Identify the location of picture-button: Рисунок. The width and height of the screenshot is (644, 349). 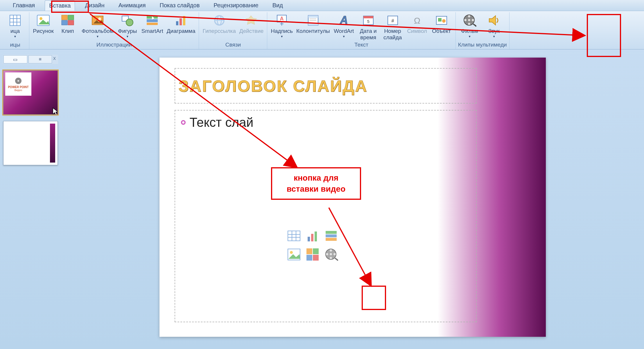
(43, 24).